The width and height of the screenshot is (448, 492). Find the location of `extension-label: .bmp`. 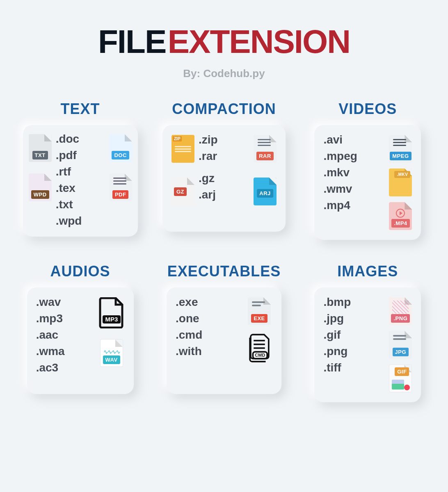

extension-label: .bmp is located at coordinates (353, 302).